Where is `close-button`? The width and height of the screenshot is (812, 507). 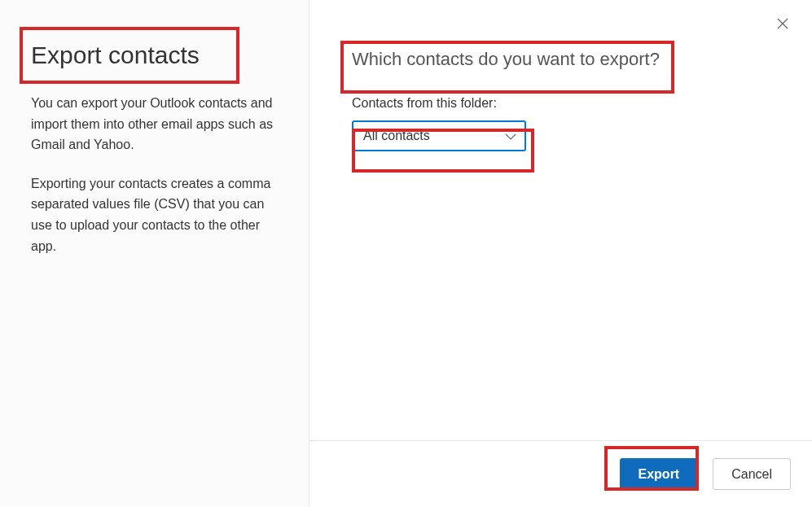
close-button is located at coordinates (783, 24).